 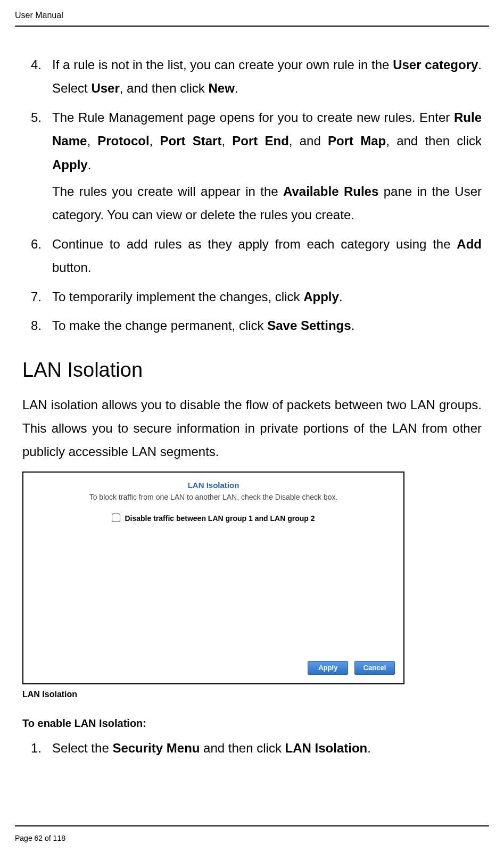 I want to click on screenshot-checkbox-row: Disable traffic between LAN group 1 and …, so click(x=213, y=519).